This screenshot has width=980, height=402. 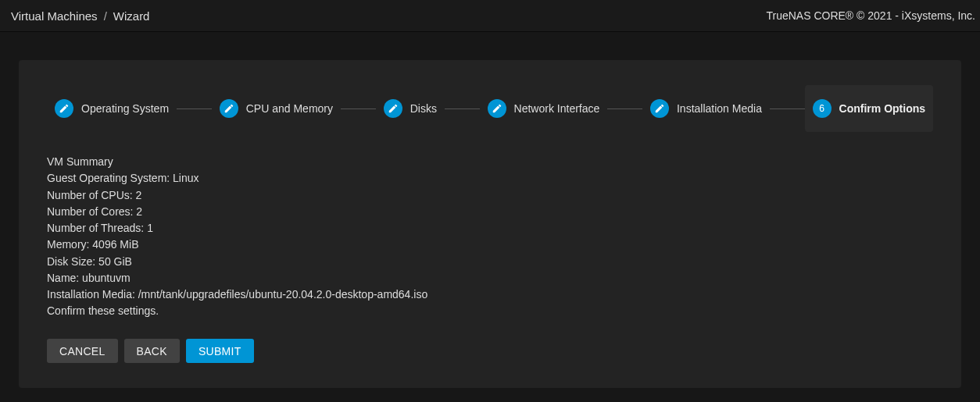 What do you see at coordinates (490, 245) in the screenshot?
I see `summary-memory: Memory: 4096 MiB` at bounding box center [490, 245].